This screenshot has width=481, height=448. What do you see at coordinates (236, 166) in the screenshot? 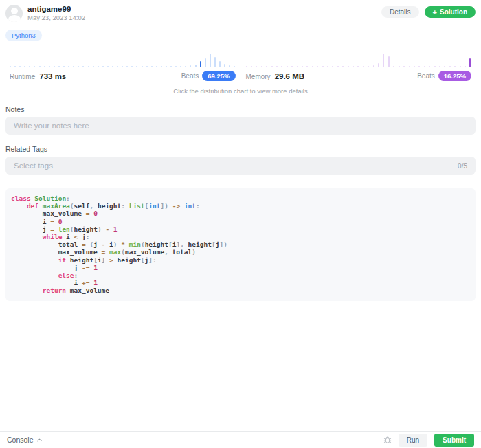
I see `tags-select-input` at bounding box center [236, 166].